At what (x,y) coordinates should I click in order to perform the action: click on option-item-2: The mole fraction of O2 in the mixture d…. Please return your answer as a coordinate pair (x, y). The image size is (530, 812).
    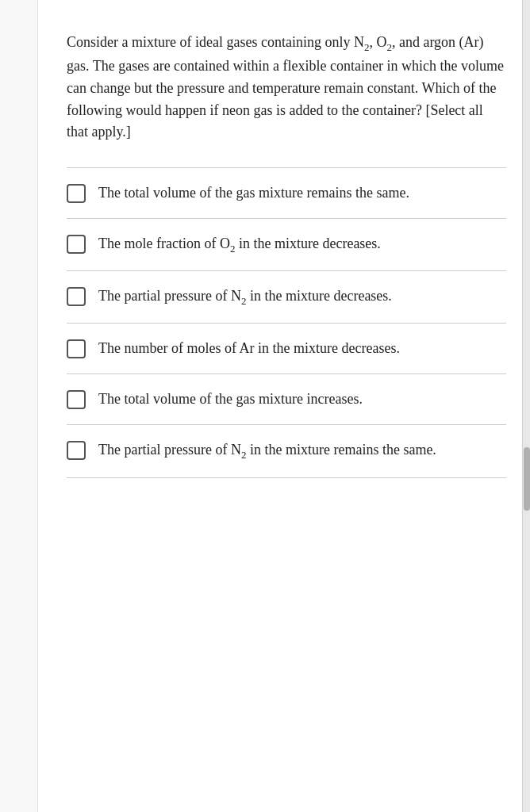
    Looking at the image, I should click on (286, 245).